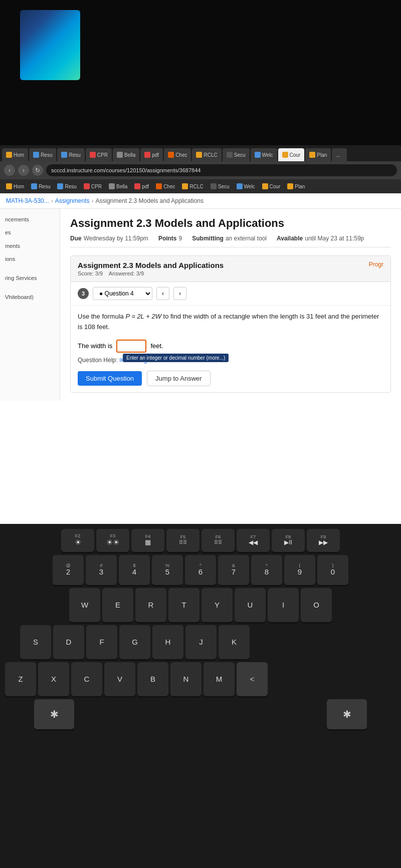  What do you see at coordinates (171, 155) in the screenshot?
I see `tab-favicon-chec` at bounding box center [171, 155].